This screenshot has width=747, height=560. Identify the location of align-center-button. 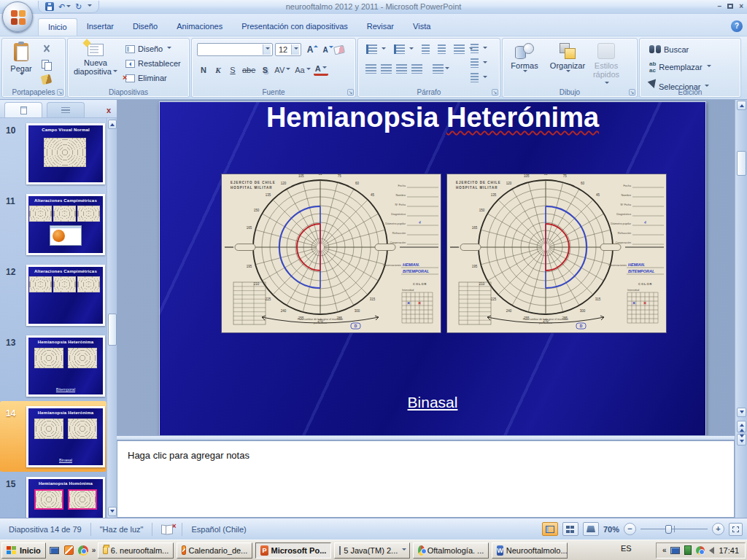
(387, 69).